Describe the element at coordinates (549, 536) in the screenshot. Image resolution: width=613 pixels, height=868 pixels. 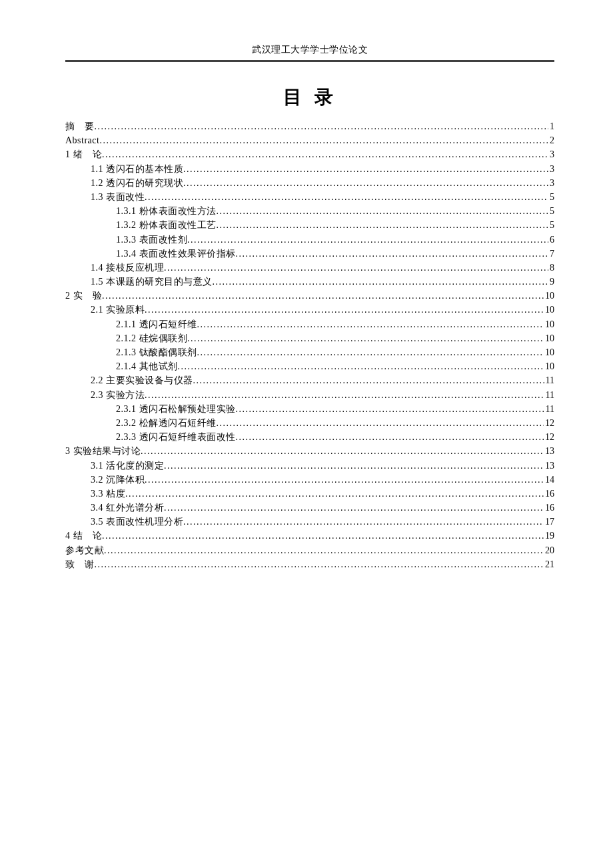
I see `toc-entry-page: 19` at that location.